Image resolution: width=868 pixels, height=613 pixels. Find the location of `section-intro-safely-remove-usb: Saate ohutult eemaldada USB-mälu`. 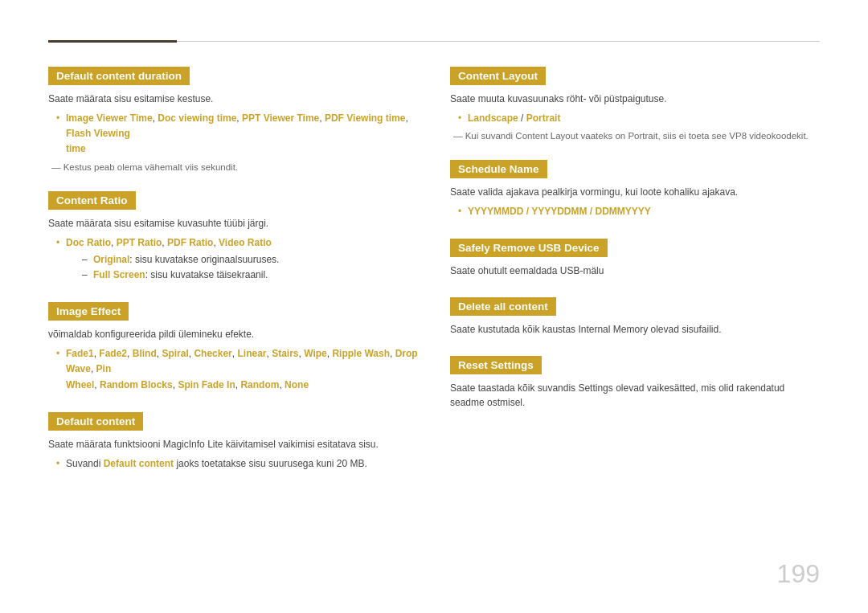

section-intro-safely-remove-usb: Saate ohutult eemaldada USB-mälu is located at coordinates (635, 271).